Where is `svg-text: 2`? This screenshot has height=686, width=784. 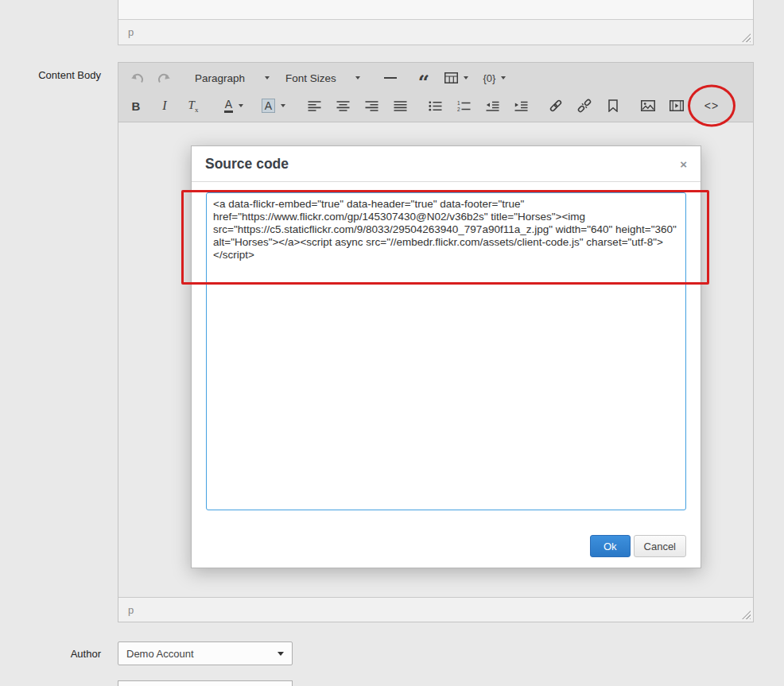 svg-text: 2 is located at coordinates (459, 109).